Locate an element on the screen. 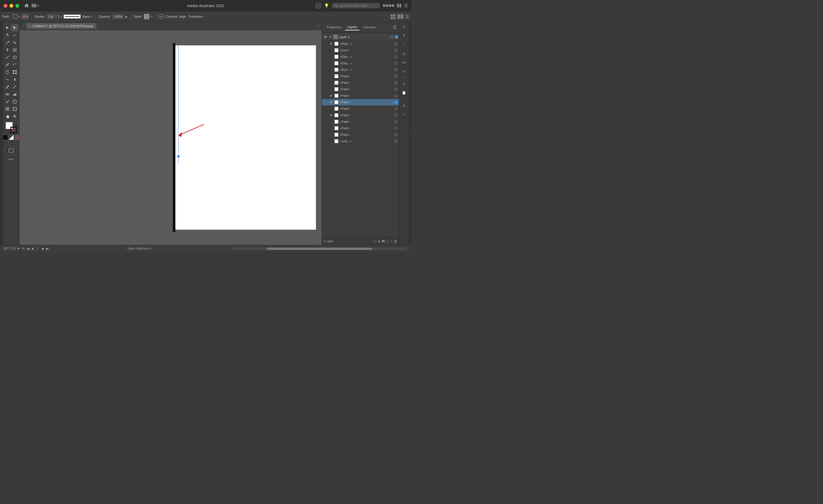 Image resolution: width=823 pixels, height=504 pixels. curvature-tool is located at coordinates (15, 35).